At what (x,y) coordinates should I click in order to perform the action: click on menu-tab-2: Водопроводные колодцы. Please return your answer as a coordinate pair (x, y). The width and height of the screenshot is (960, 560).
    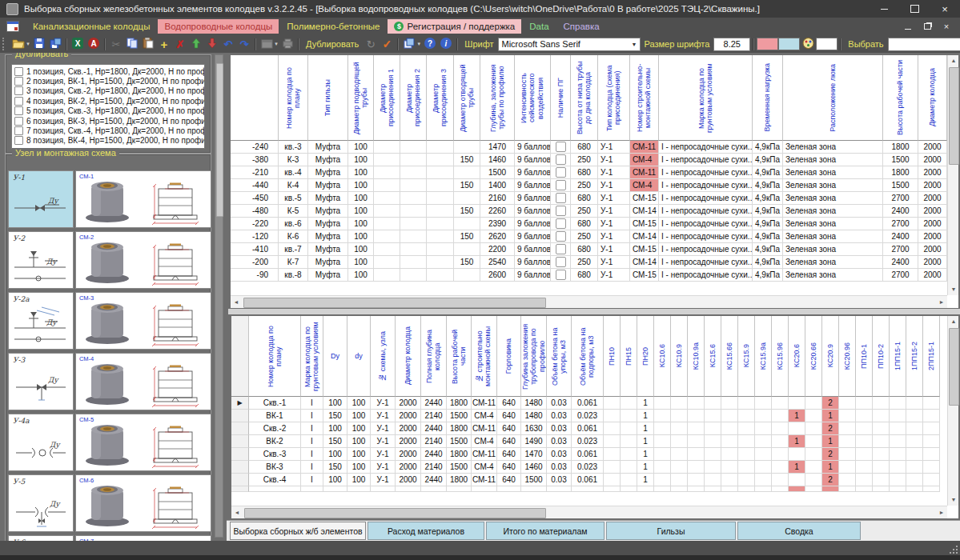
    Looking at the image, I should click on (218, 26).